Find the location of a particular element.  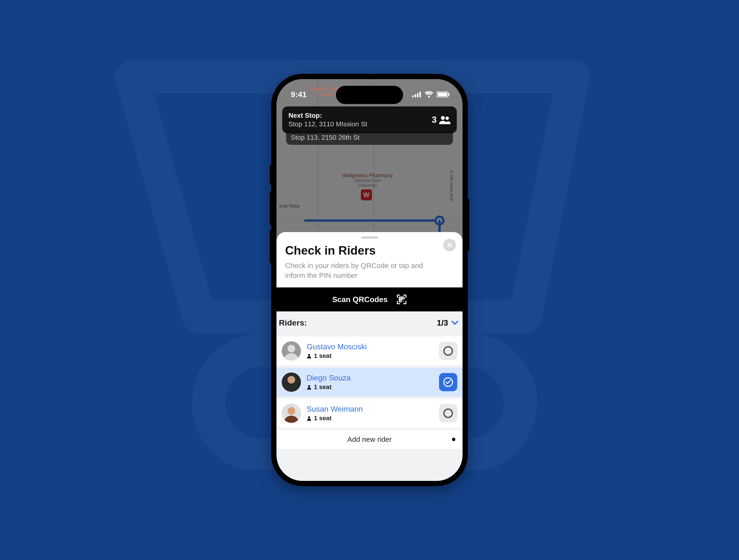

riders-count-group: 1/3 is located at coordinates (448, 323).